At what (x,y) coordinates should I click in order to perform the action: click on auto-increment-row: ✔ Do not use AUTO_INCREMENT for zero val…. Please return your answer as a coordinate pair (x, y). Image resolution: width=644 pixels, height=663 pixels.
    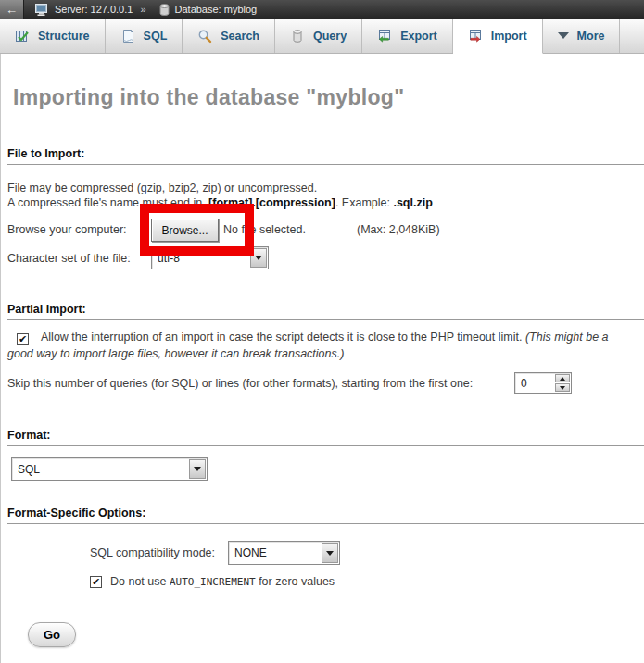
    Looking at the image, I should click on (212, 582).